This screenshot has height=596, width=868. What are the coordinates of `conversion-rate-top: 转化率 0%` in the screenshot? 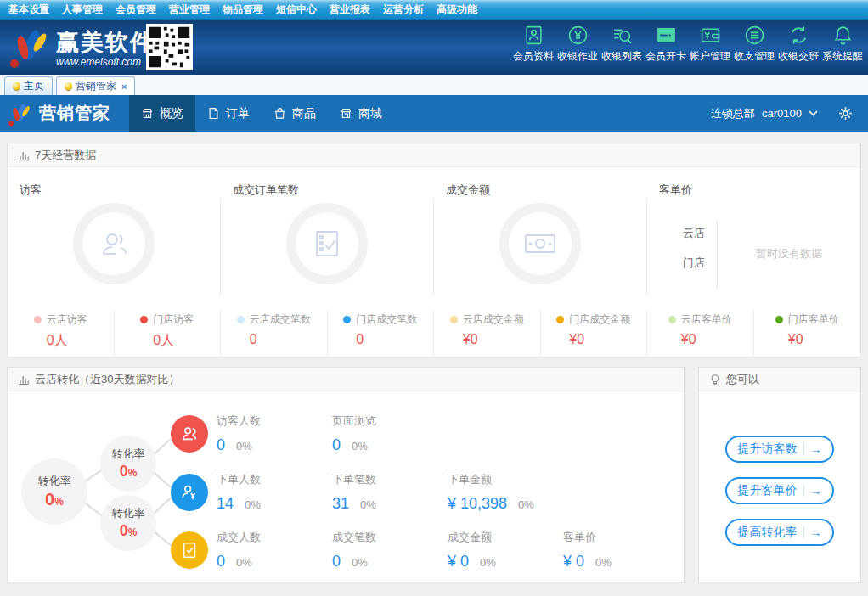 It's located at (128, 464).